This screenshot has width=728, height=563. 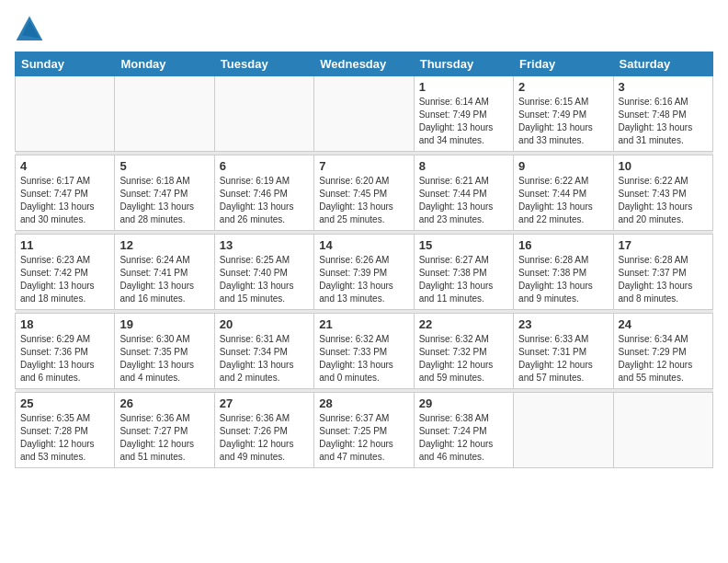 I want to click on weekday-header-thursday: Thursday, so click(x=463, y=64).